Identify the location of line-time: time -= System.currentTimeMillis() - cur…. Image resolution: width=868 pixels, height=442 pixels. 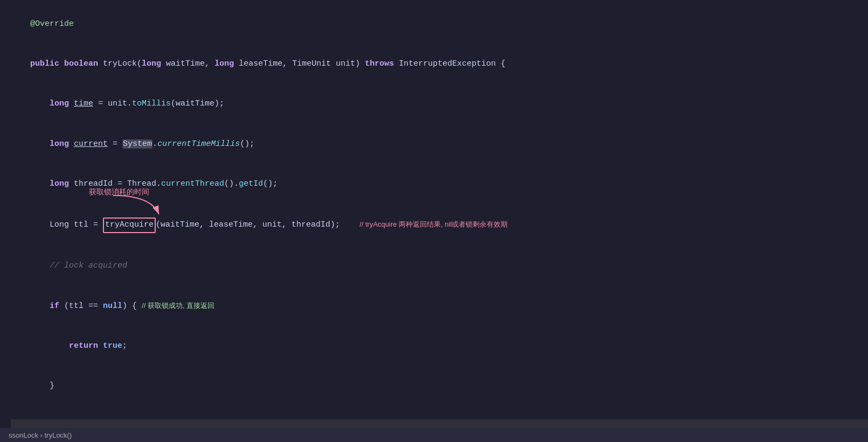
(440, 424).